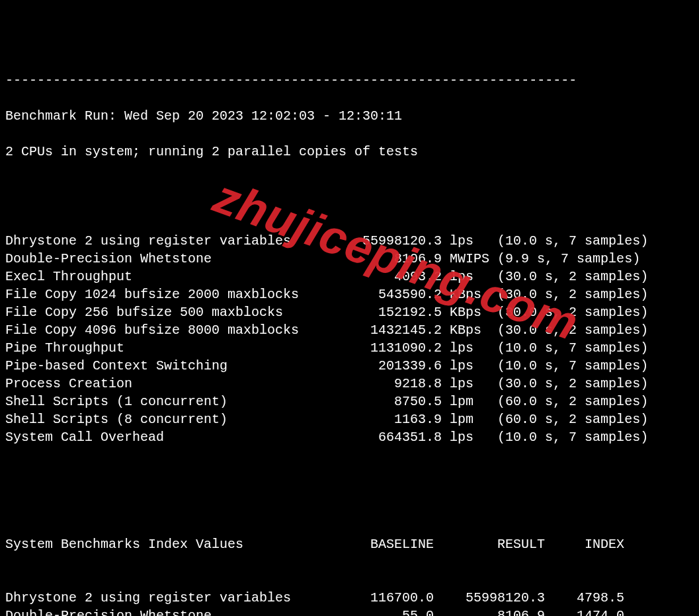 The image size is (699, 616). I want to click on run-test-name: Pipe Throughput, so click(152, 348).